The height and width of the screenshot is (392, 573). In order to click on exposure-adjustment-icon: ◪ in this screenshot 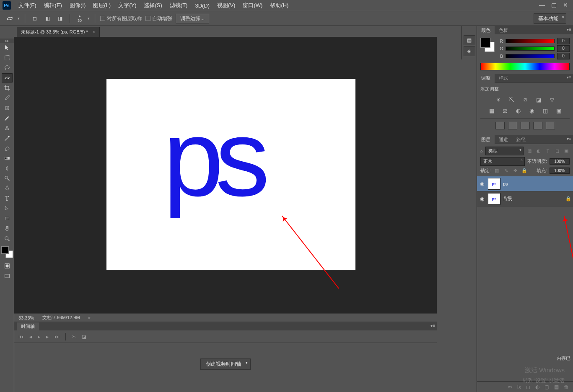, I will do `click(539, 100)`.